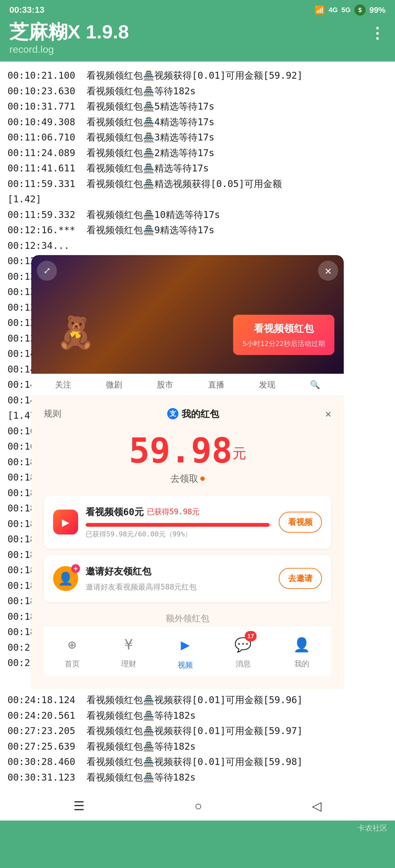  What do you see at coordinates (178, 587) in the screenshot?
I see `invite-task-desc: 邀请好友看视频最高得588元红包` at bounding box center [178, 587].